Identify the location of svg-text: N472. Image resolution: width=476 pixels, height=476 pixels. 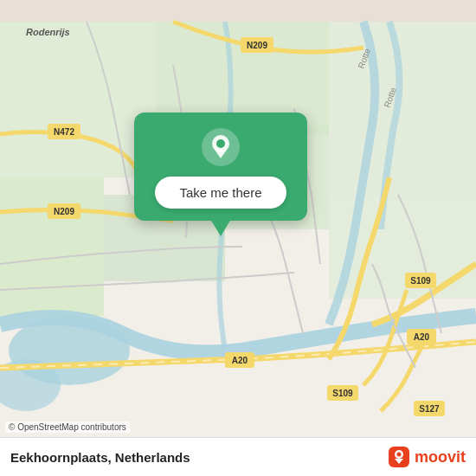
(64, 132).